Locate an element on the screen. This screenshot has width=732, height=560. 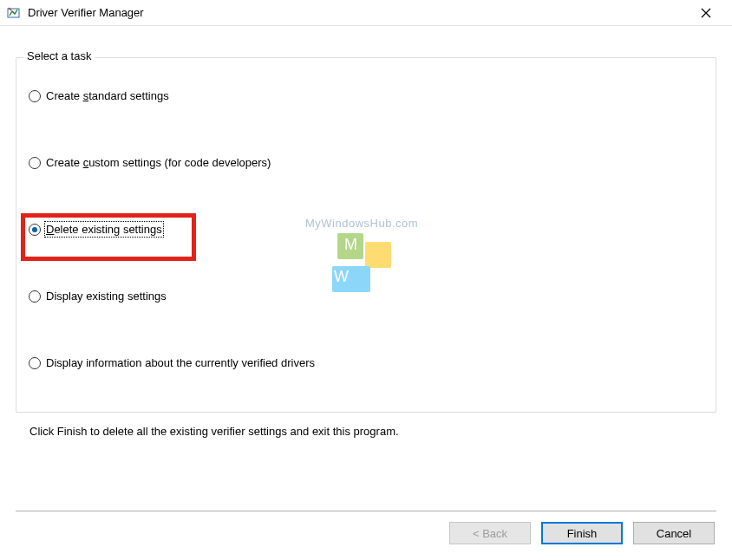
cancel-button: Cancel is located at coordinates (674, 533).